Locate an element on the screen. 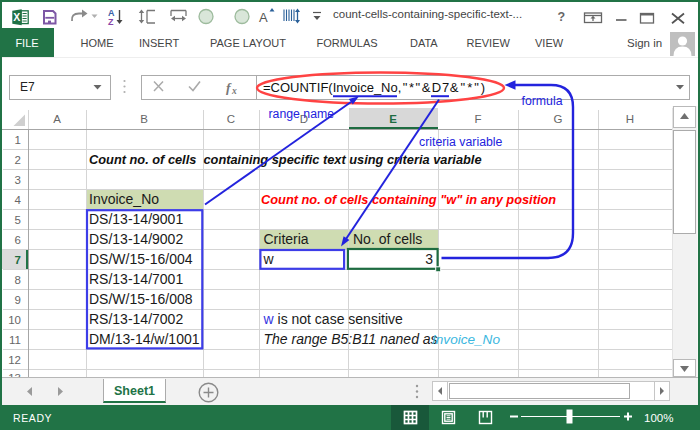 This screenshot has height=430, width=700. svg-text: 11 is located at coordinates (15, 340).